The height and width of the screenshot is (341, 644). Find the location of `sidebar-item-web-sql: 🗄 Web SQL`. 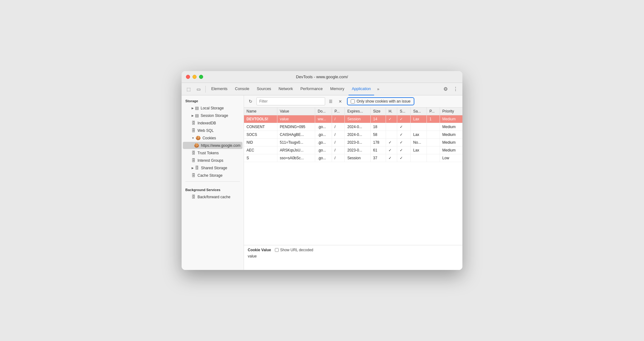

sidebar-item-web-sql: 🗄 Web SQL is located at coordinates (213, 130).